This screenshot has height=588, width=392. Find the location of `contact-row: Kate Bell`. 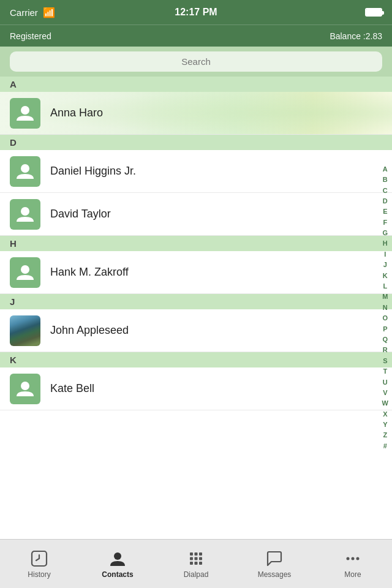

contact-row: Kate Bell is located at coordinates (196, 389).